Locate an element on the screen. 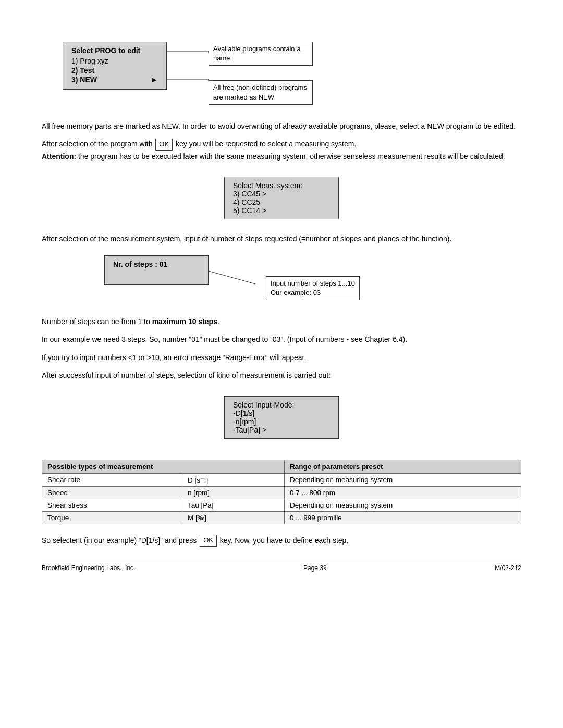 The image size is (563, 728). footer-center: Page 39 is located at coordinates (315, 568).